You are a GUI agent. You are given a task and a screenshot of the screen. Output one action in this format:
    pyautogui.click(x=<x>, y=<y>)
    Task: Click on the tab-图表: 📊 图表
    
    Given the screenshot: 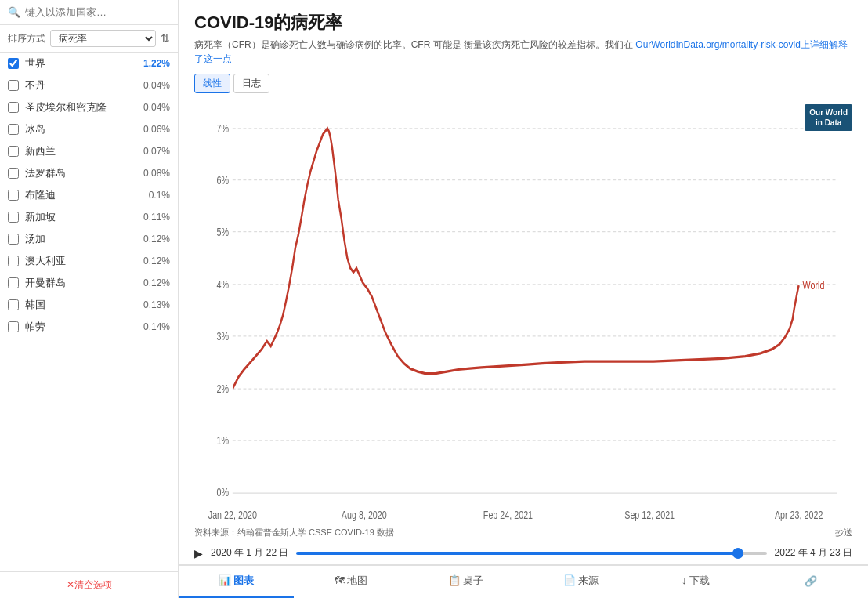 What is the action you would take?
    pyautogui.click(x=237, y=582)
    